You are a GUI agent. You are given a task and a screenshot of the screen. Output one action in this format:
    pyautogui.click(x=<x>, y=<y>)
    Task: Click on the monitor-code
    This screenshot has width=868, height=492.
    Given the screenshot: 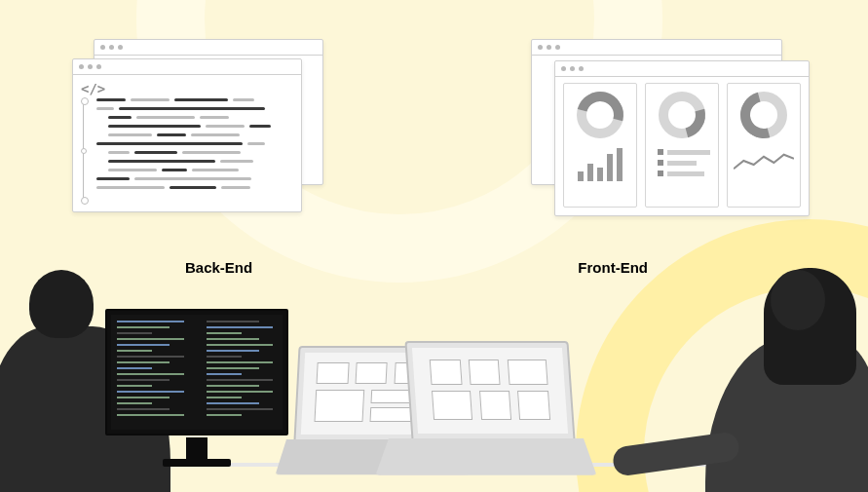 What is the action you would take?
    pyautogui.click(x=197, y=372)
    